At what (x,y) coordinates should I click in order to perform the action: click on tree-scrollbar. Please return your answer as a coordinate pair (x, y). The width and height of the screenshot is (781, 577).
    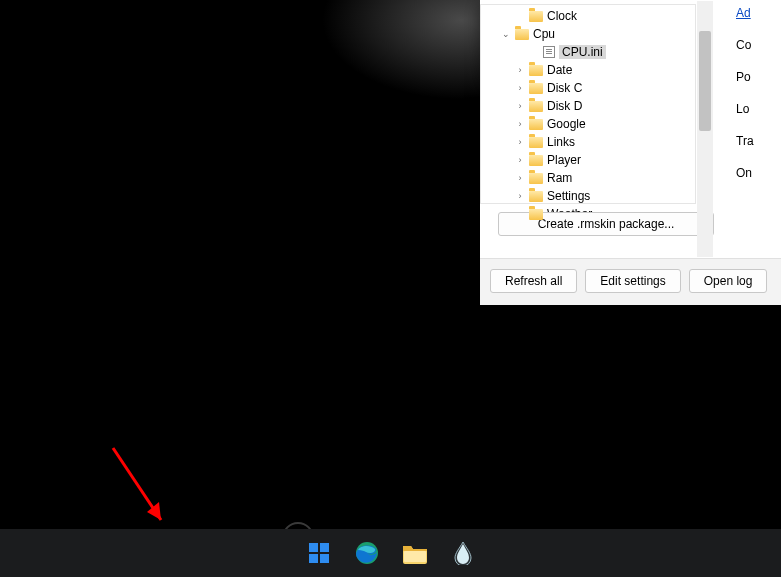
    Looking at the image, I should click on (705, 129).